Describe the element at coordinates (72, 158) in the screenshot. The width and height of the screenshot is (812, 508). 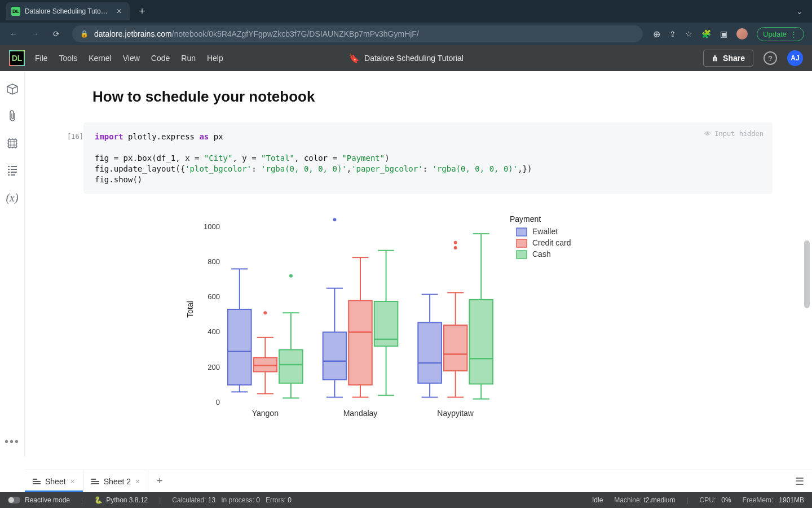
I see `cell-execution-count: [16]` at that location.